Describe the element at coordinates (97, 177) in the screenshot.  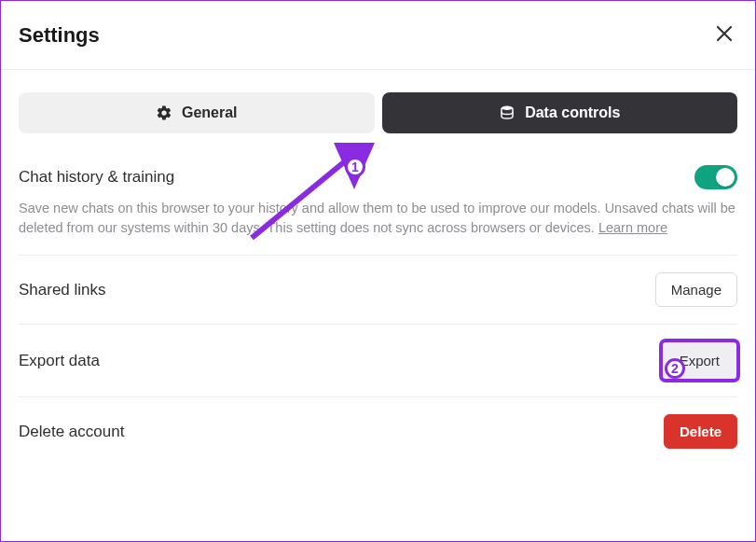
I see `section-chat-history-title: Chat history & training` at that location.